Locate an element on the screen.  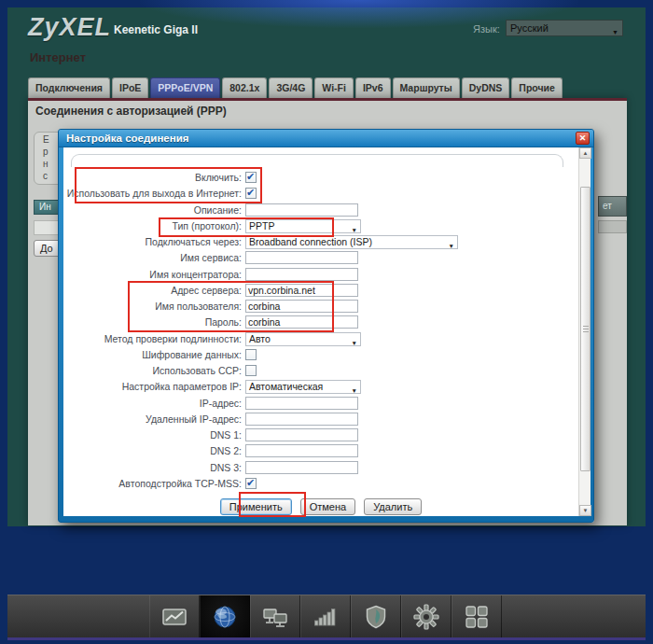
field-label-auth-method: Метод проверки подлинности: is located at coordinates (153, 340).